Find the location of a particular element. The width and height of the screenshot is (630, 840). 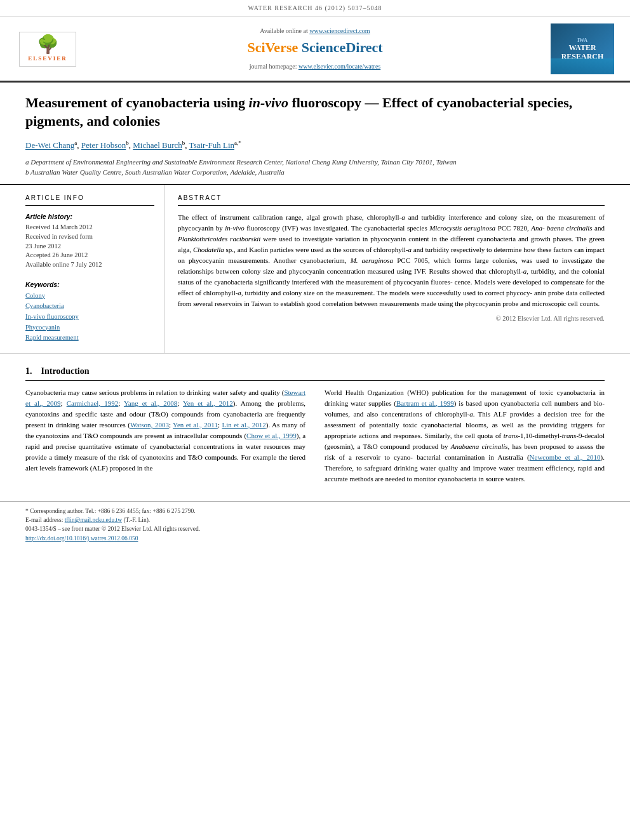

journal-bar: WATER RESEARCH 46 (2012) 5037–5048 is located at coordinates (315, 9).